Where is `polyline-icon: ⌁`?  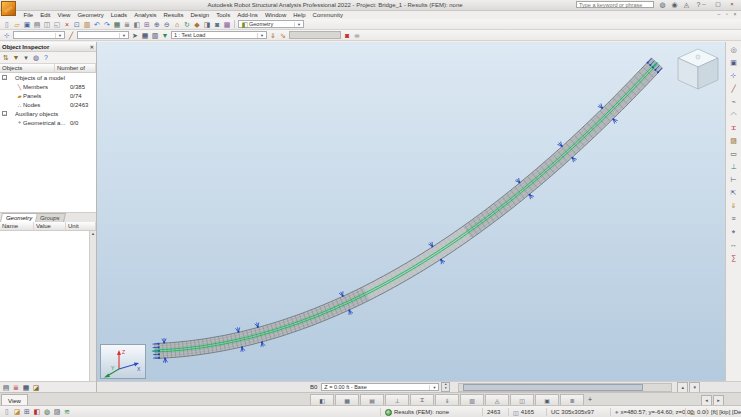 polyline-icon: ⌁ is located at coordinates (734, 102).